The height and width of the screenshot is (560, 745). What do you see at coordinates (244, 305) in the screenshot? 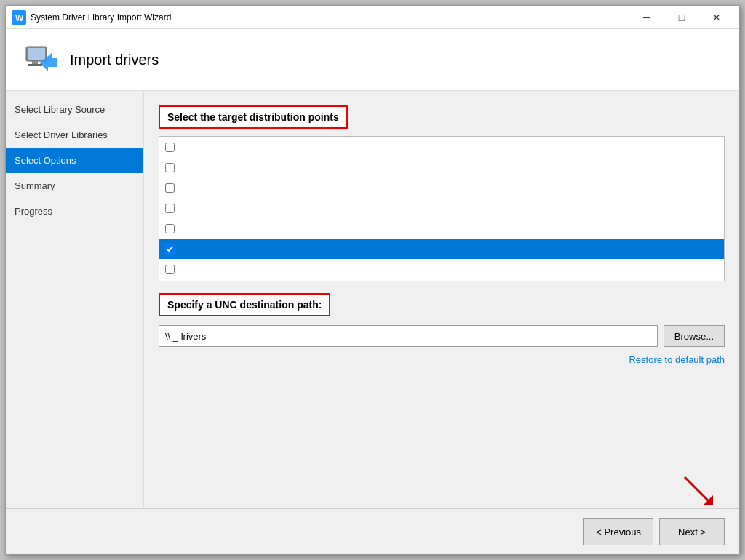
I see `unc-header: Specify a UNC destination path:` at bounding box center [244, 305].